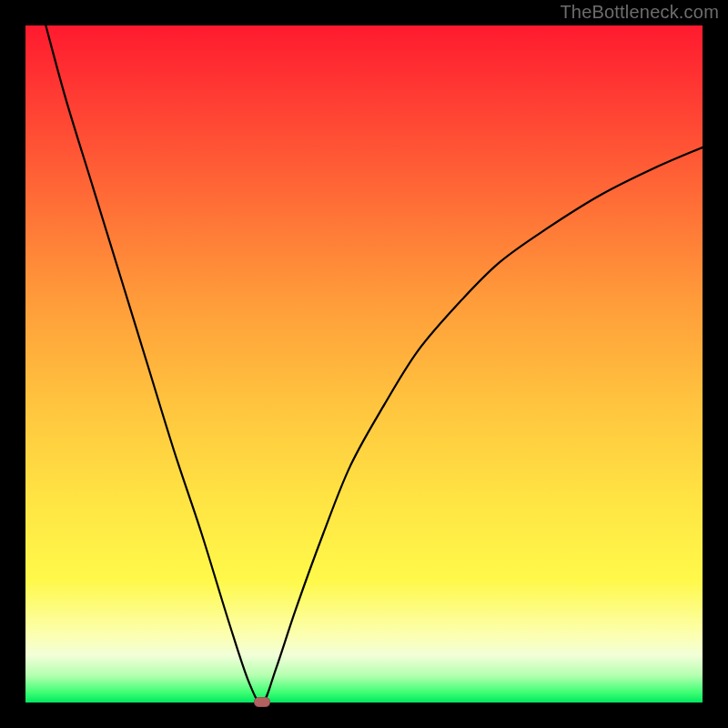  I want to click on watermark-text: TheBottleneck.com, so click(639, 13).